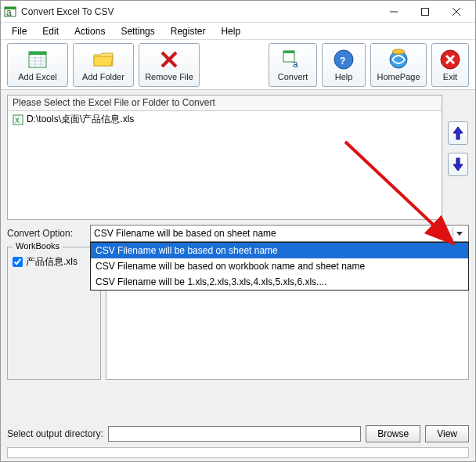 This screenshot has width=476, height=462. I want to click on titlebar: a Convert Excel To CSV, so click(238, 12).